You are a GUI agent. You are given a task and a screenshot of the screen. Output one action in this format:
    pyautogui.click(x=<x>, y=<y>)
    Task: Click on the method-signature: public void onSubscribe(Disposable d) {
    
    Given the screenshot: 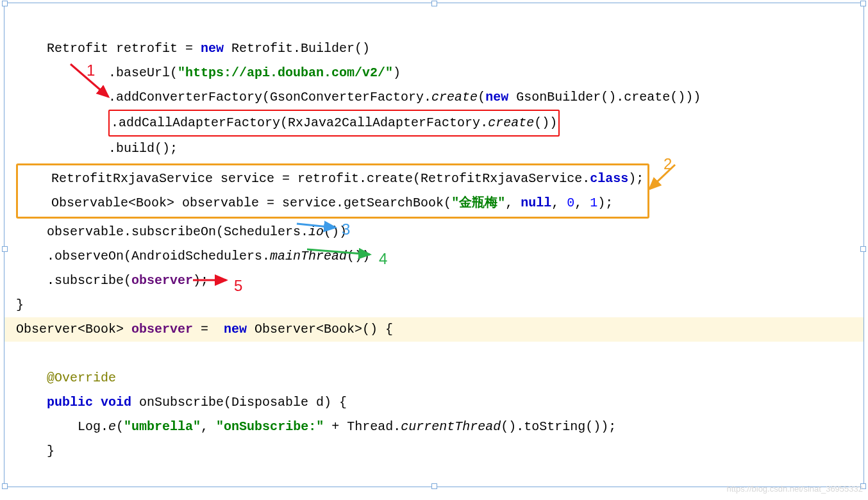 What is the action you would take?
    pyautogui.click(x=181, y=403)
    